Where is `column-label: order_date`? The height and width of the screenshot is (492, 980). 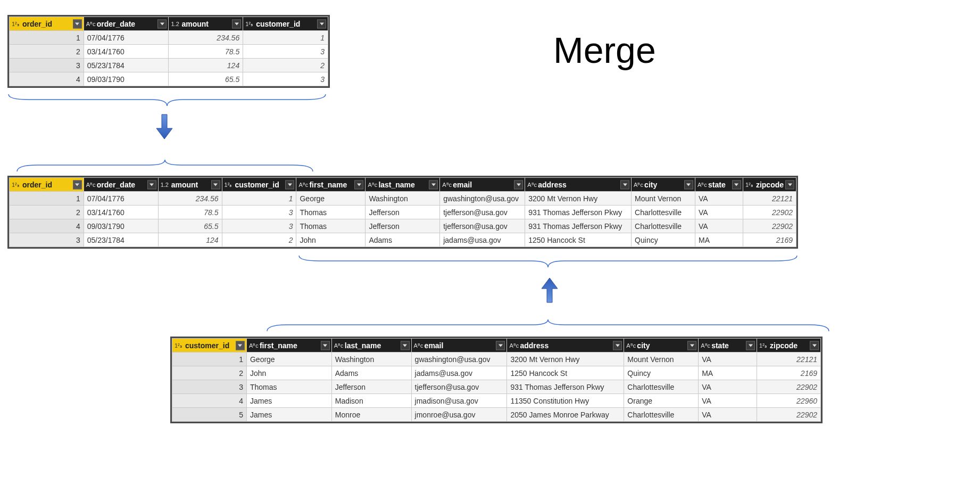 column-label: order_date is located at coordinates (116, 185).